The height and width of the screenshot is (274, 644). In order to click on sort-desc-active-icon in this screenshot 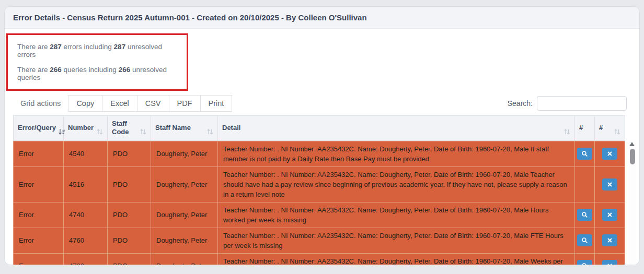, I will do `click(62, 133)`.